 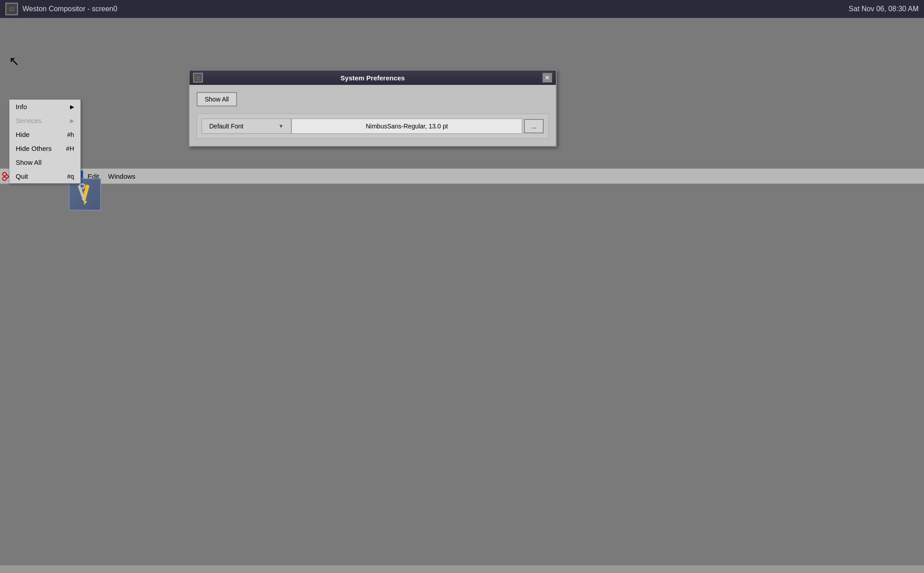 What do you see at coordinates (373, 126) in the screenshot?
I see `font-setting-row: Default Font ▼ NimbusSans-Regular, 13.0 …` at bounding box center [373, 126].